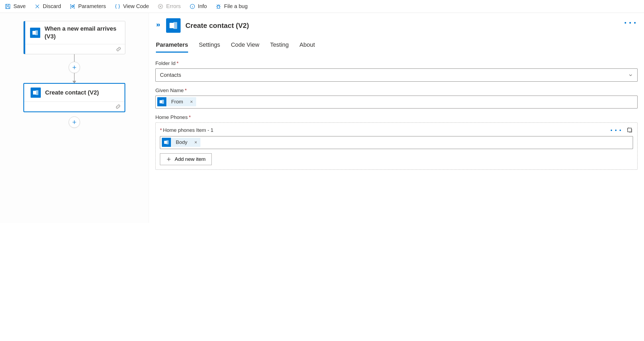  I want to click on collapse-panel-button, so click(158, 26).